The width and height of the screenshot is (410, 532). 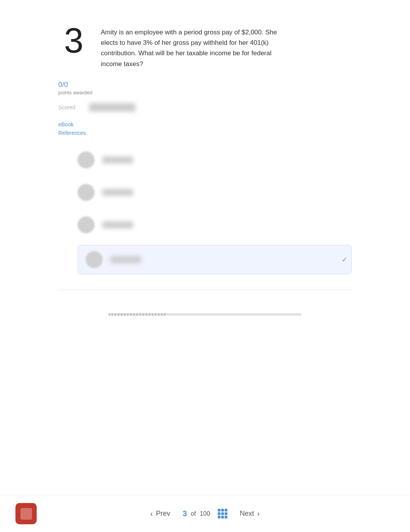 I want to click on references-link: References, so click(x=205, y=133).